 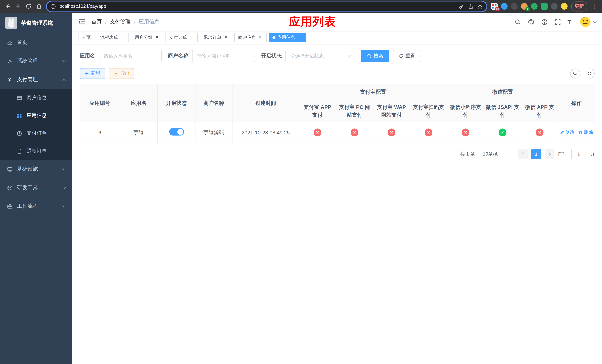 I want to click on font-size-icon: TT, so click(x=570, y=22).